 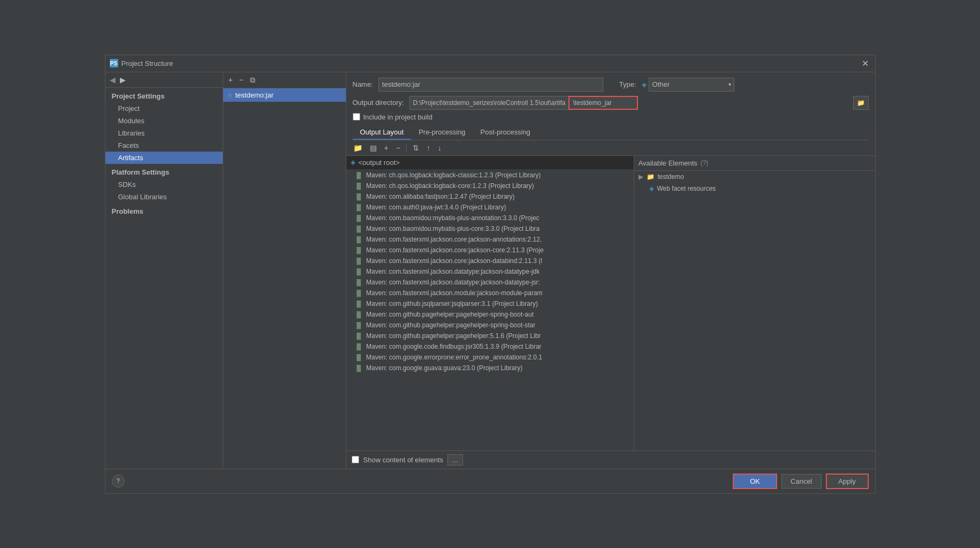 What do you see at coordinates (644, 85) in the screenshot?
I see `type-icon: ◈` at bounding box center [644, 85].